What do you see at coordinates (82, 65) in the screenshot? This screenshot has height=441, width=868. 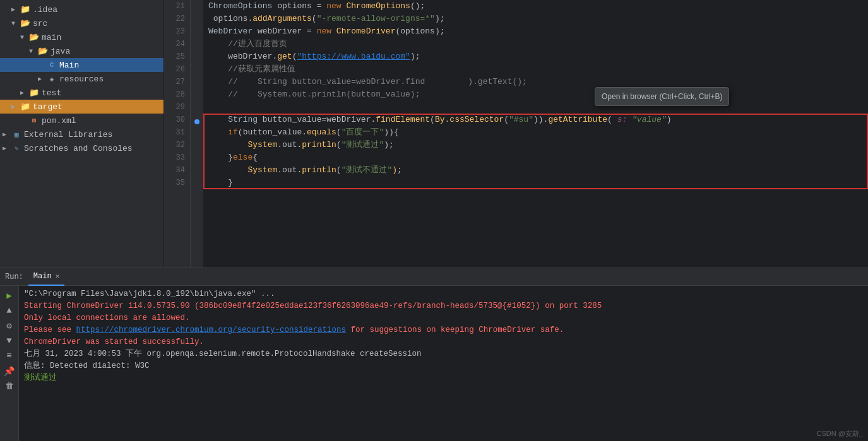 I see `sidebar-item-Main: C Main` at bounding box center [82, 65].